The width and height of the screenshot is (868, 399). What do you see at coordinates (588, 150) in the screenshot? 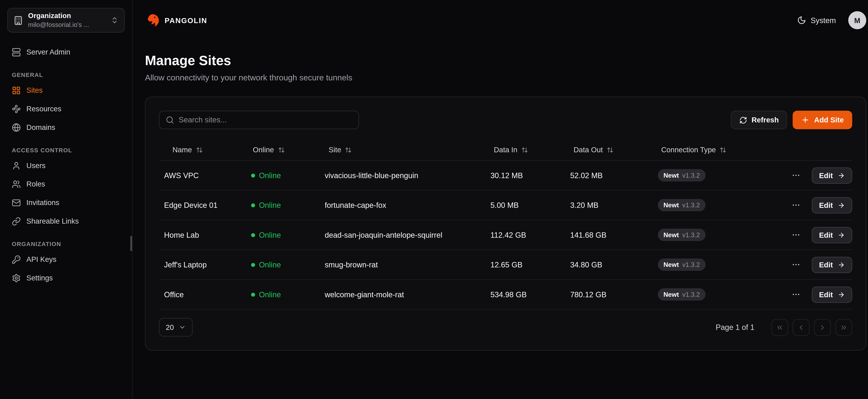
I see `column-label: Data Out` at bounding box center [588, 150].